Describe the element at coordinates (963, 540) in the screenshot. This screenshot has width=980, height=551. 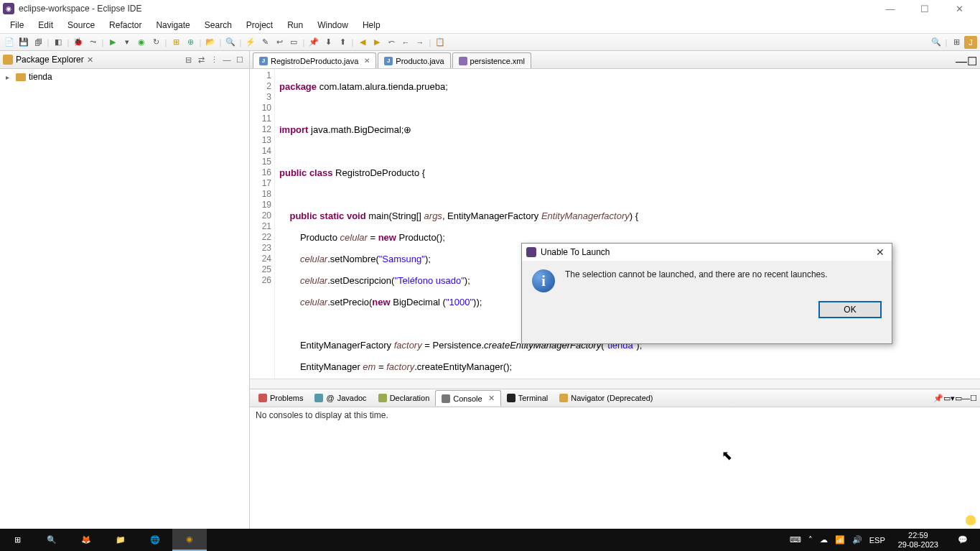
I see `notifications-icon: 💬` at that location.